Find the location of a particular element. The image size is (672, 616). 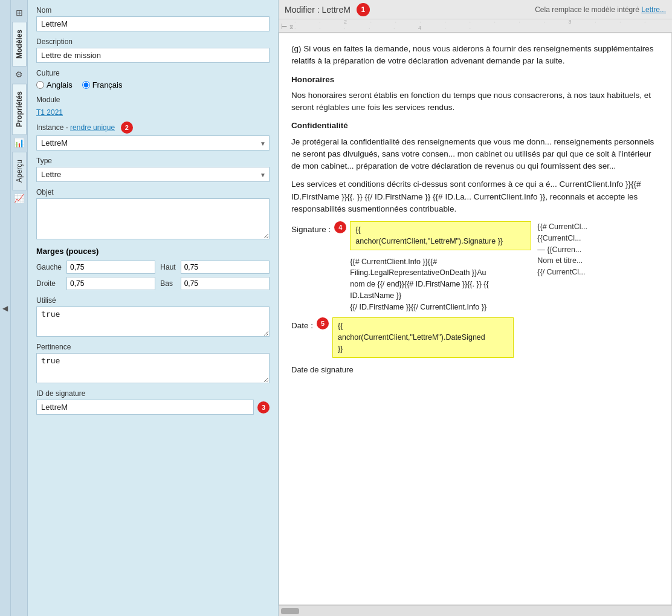

badge-1: 1 is located at coordinates (363, 10).